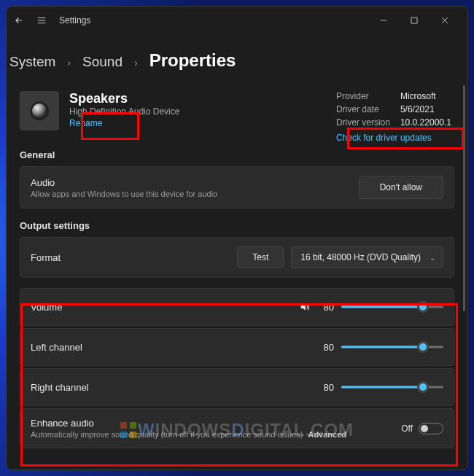  What do you see at coordinates (74, 20) in the screenshot?
I see `window-title: Settings` at bounding box center [74, 20].